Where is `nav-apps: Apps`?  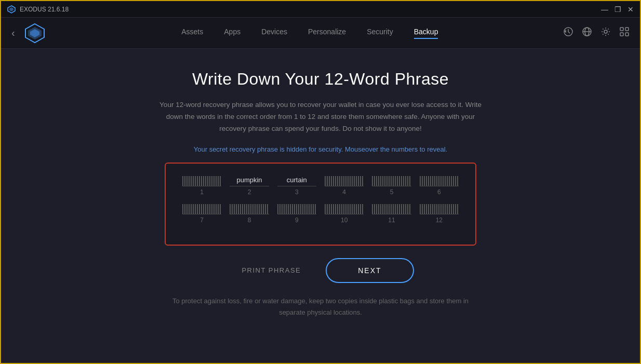
nav-apps: Apps is located at coordinates (232, 33).